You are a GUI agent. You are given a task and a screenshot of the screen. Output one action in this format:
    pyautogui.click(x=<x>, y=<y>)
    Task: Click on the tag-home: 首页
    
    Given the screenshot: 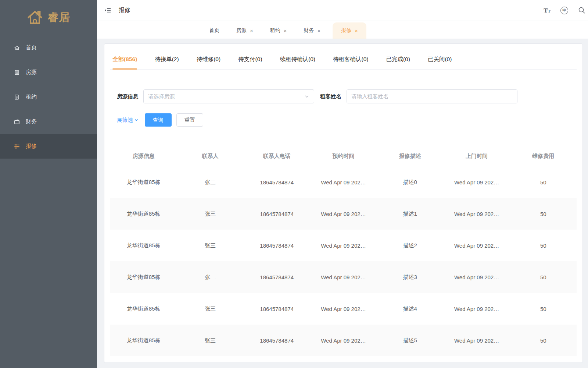 What is the action you would take?
    pyautogui.click(x=214, y=31)
    